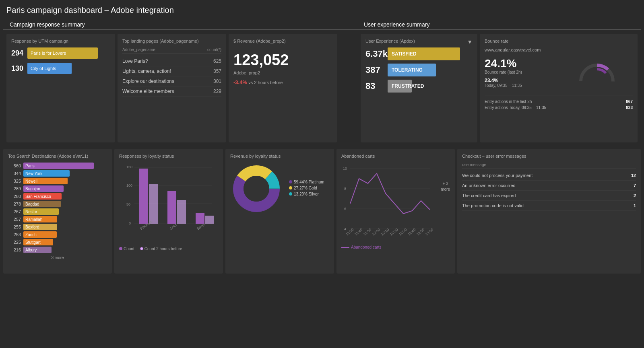 The image size is (644, 348). I want to click on svg-text: 8, so click(345, 189).